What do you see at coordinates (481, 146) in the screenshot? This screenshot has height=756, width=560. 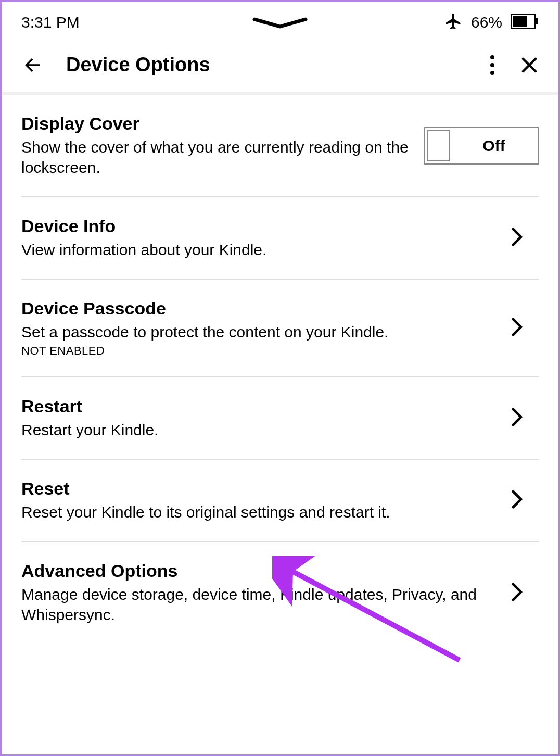 I see `display-cover-toggle: Off` at bounding box center [481, 146].